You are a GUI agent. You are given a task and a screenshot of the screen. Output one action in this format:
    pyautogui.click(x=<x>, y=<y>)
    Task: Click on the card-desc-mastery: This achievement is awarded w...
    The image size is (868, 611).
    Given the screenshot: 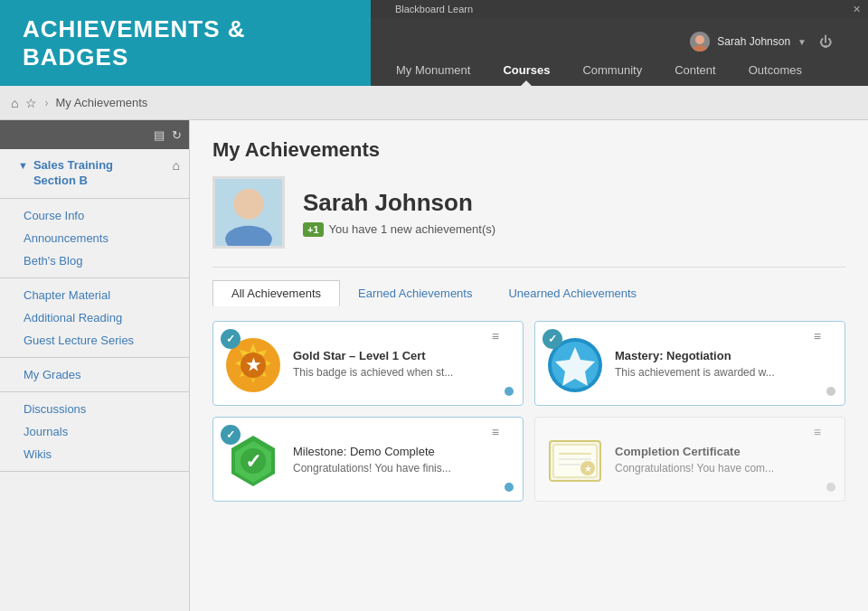 What is the action you would take?
    pyautogui.click(x=724, y=372)
    